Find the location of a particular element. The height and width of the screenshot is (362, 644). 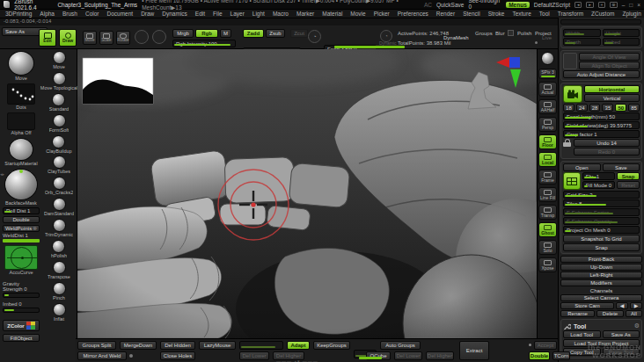

mirror-and-weld-button: Mirror And Weld is located at coordinates (102, 356).